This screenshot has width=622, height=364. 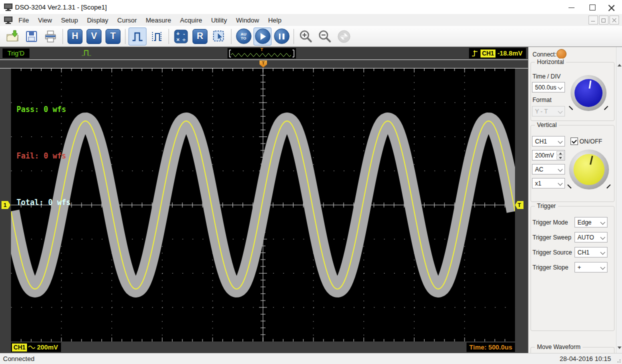 I want to click on preview-wave-path, so click(x=261, y=55).